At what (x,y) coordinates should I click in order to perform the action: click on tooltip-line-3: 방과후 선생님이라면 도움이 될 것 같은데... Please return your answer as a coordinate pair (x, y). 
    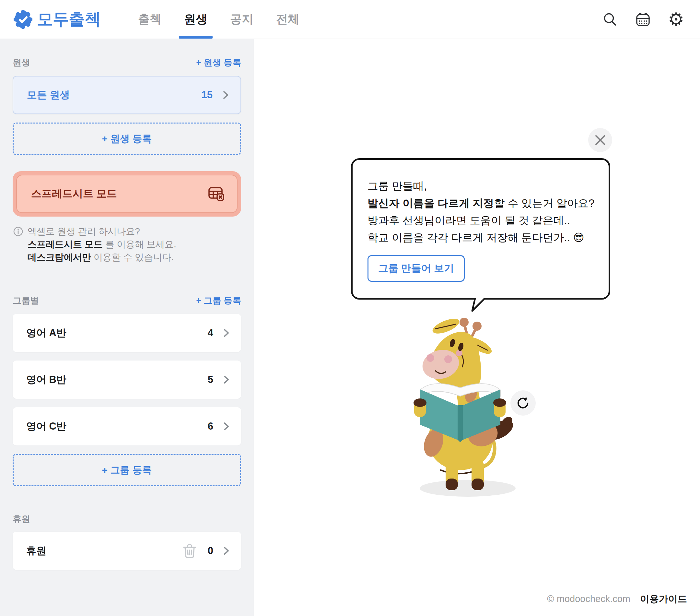
    Looking at the image, I should click on (483, 220).